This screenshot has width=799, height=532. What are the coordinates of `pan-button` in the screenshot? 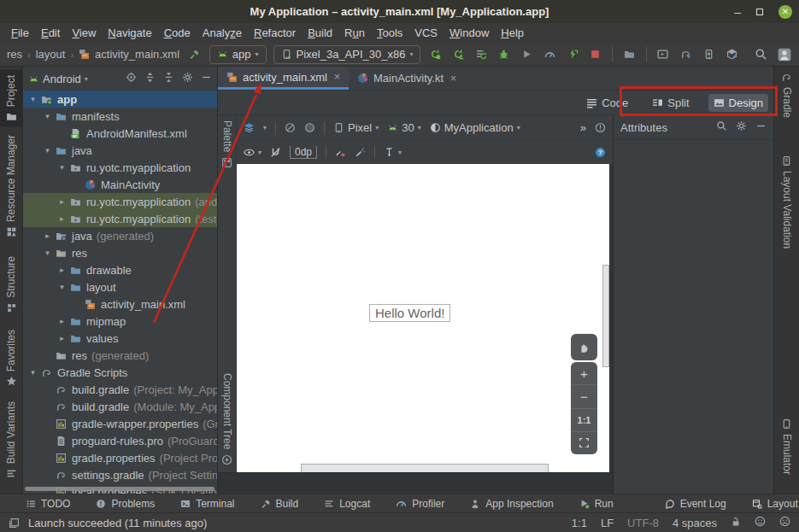 It's located at (585, 347).